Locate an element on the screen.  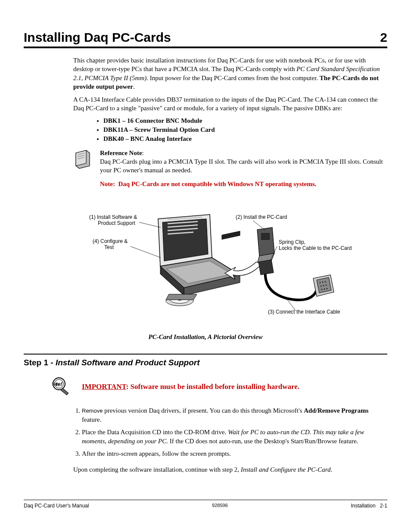
svg-text: No is located at coordinates (55, 384).